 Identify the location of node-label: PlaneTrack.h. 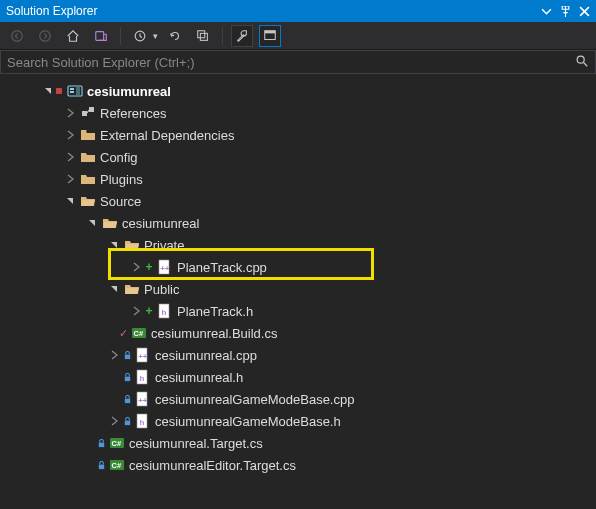
(215, 312).